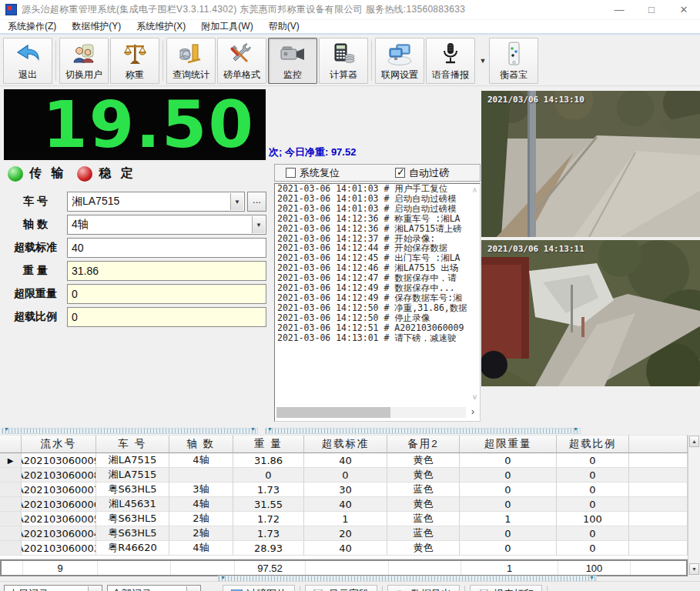 This screenshot has width=700, height=591. What do you see at coordinates (293, 61) in the screenshot?
I see `monitor-button: 监控` at bounding box center [293, 61].